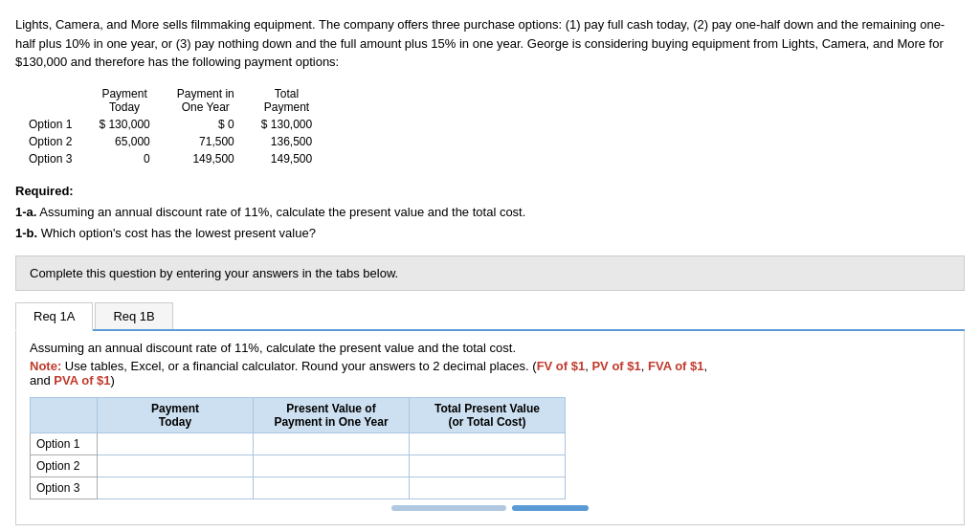  Describe the element at coordinates (54, 317) in the screenshot. I see `tab-req1a: Req 1A` at that location.